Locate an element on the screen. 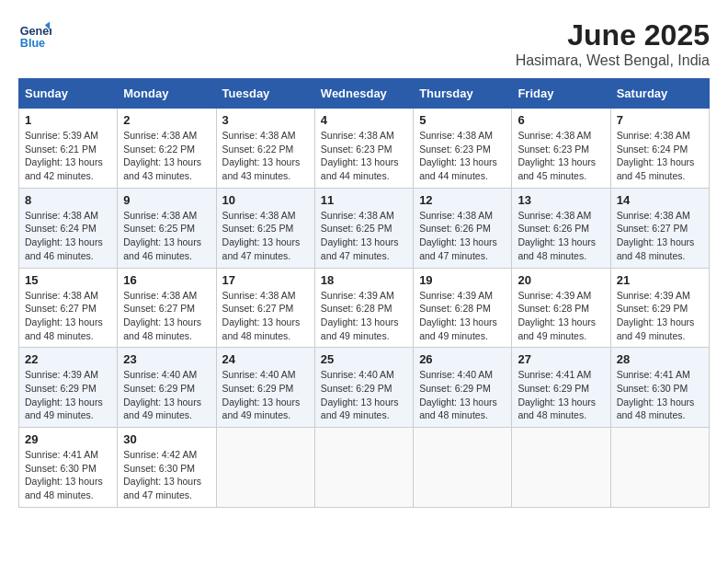 This screenshot has height=563, width=728. day-number: 22 is located at coordinates (68, 359).